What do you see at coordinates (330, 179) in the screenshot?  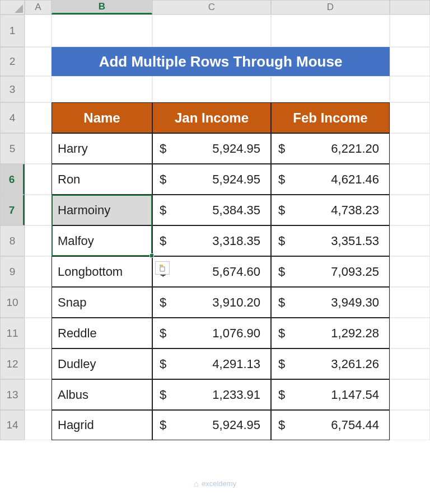 I see `cell-feb-1: $4,621.46` at bounding box center [330, 179].